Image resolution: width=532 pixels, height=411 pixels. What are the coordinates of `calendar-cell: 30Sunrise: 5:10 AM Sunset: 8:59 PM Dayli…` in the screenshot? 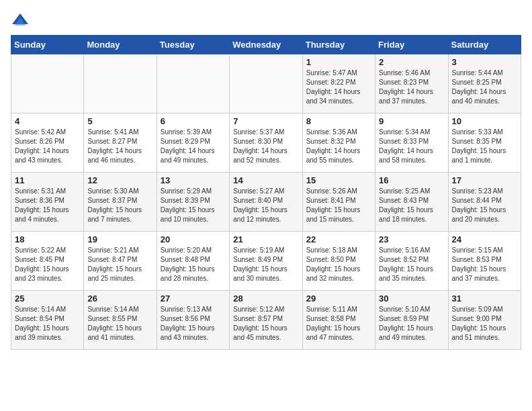 It's located at (412, 320).